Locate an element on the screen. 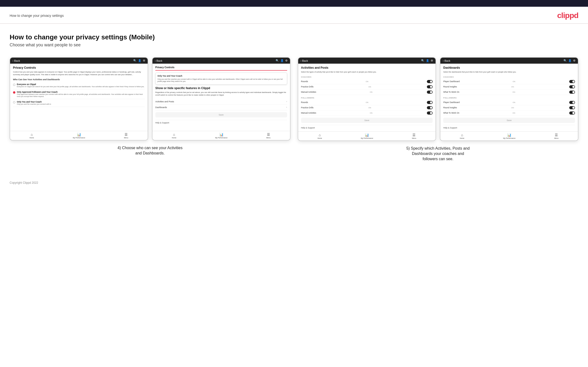  footer: Copyright Clippd 2022 is located at coordinates (294, 183).